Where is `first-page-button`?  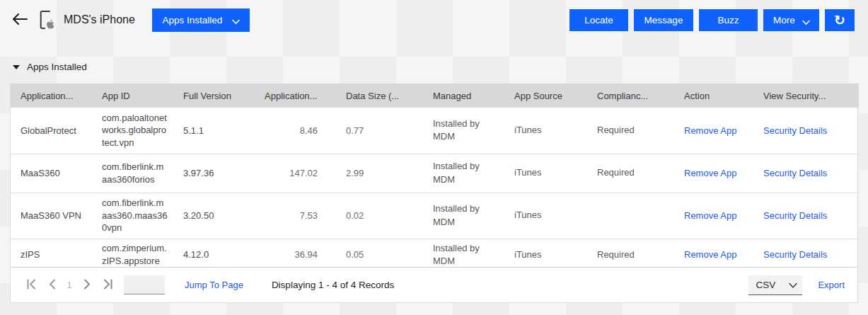
first-page-button is located at coordinates (31, 285).